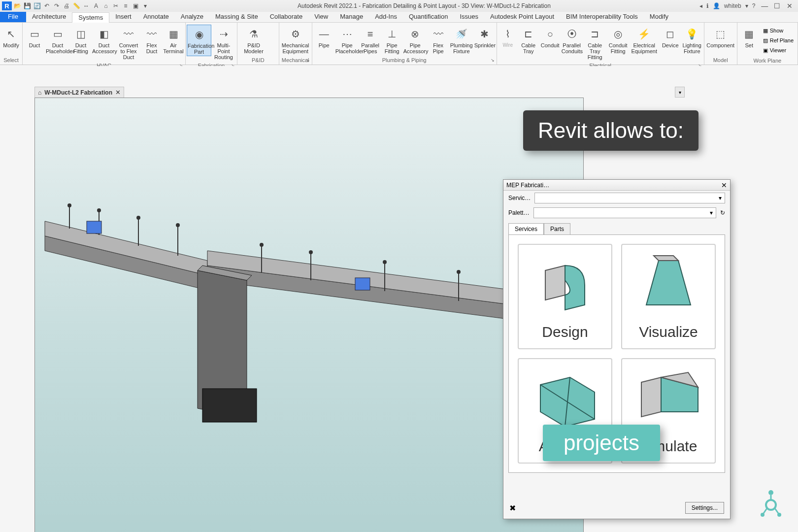  What do you see at coordinates (287, 17) in the screenshot?
I see `tab-collaborate: Collaborate` at bounding box center [287, 17].